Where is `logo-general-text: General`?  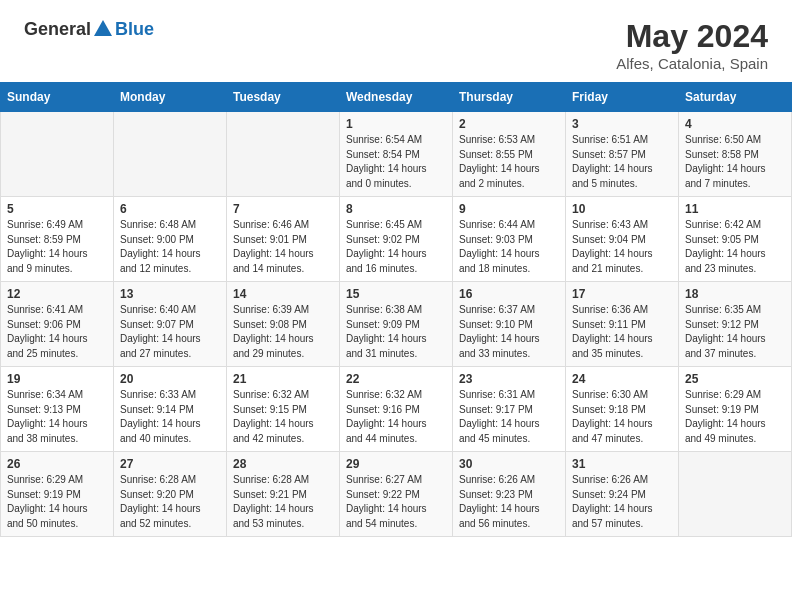
logo-general-text: General is located at coordinates (58, 30).